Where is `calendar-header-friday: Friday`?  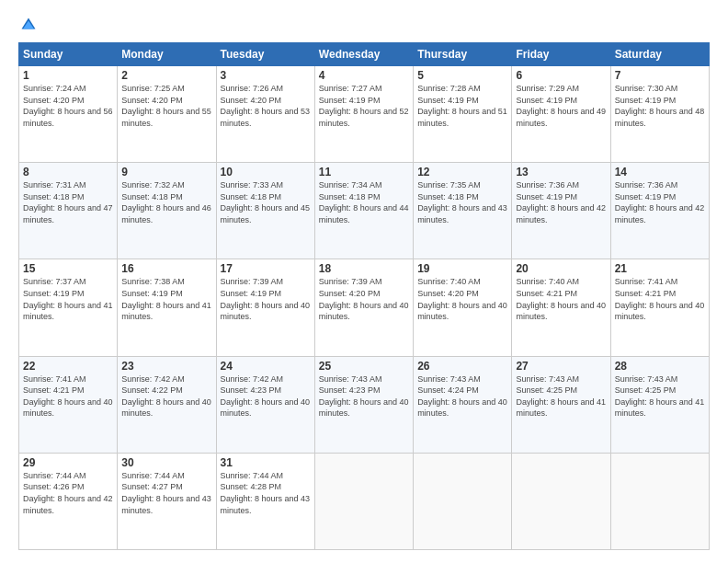
calendar-header-friday: Friday is located at coordinates (561, 55).